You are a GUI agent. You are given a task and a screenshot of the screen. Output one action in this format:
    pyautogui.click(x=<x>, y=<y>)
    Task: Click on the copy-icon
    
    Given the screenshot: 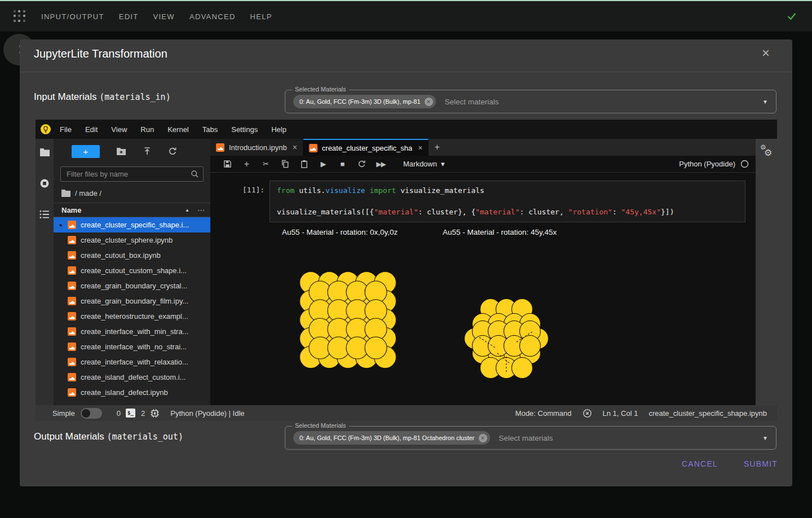 What is the action you would take?
    pyautogui.click(x=285, y=164)
    